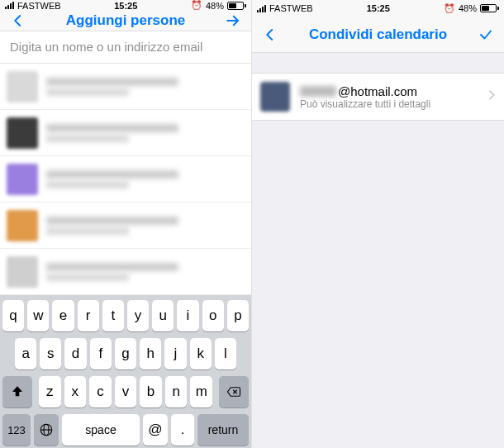 The width and height of the screenshot is (504, 448). Describe the element at coordinates (177, 392) in the screenshot. I see `key-n: n` at that location.